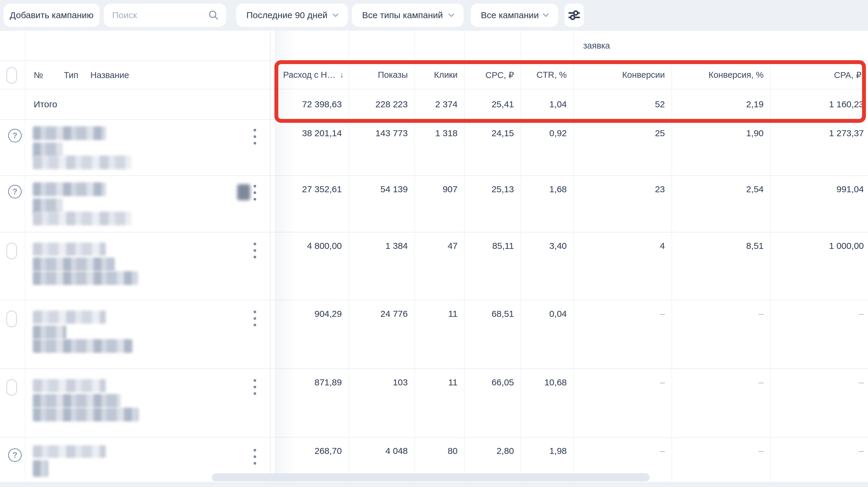 Image resolution: width=868 pixels, height=487 pixels. Describe the element at coordinates (493, 148) in the screenshot. I see `value-cell: 24,15` at that location.